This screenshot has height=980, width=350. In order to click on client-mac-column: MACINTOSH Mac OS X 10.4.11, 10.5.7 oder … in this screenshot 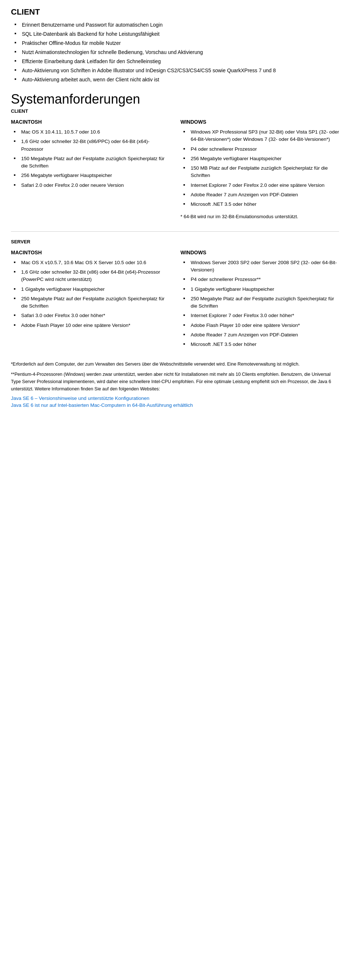, I will do `click(90, 170)`.